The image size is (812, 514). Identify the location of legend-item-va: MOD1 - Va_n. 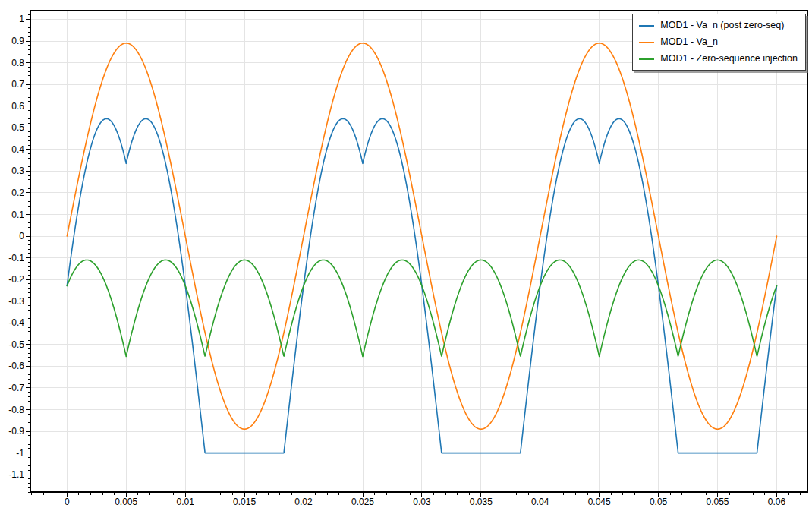
(718, 43).